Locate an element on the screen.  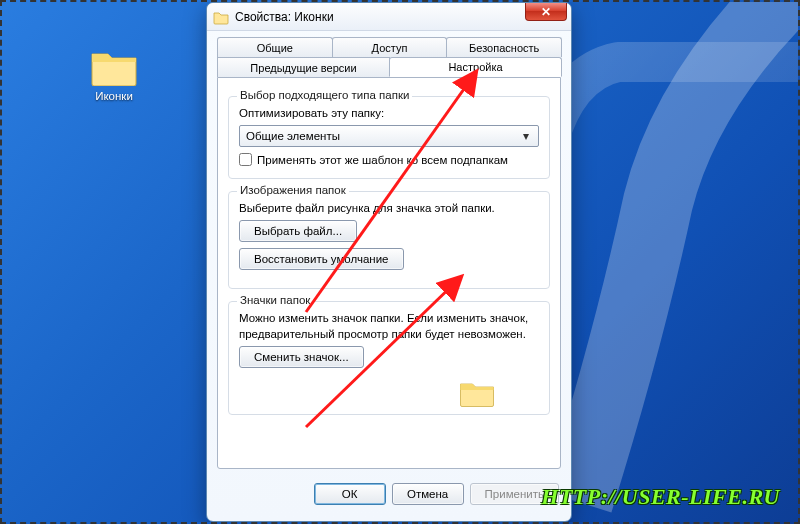
tab-security: Безопасность is located at coordinates (504, 47).